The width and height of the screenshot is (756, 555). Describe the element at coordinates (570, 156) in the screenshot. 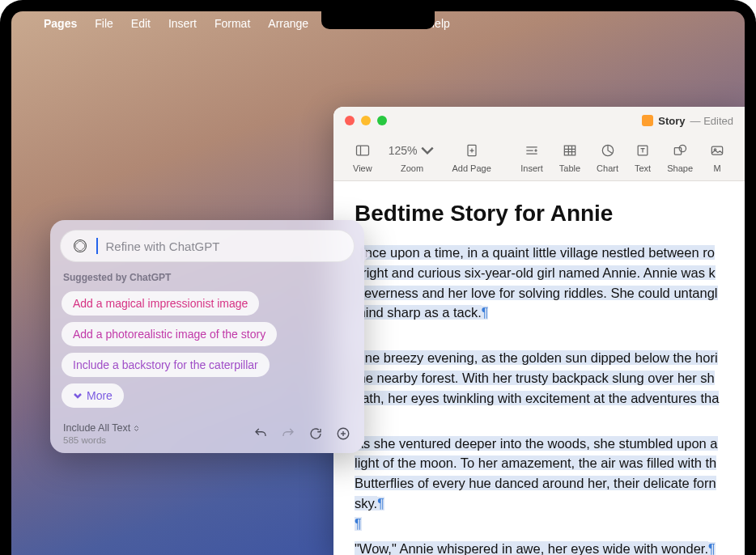

I see `table-button: Table` at that location.